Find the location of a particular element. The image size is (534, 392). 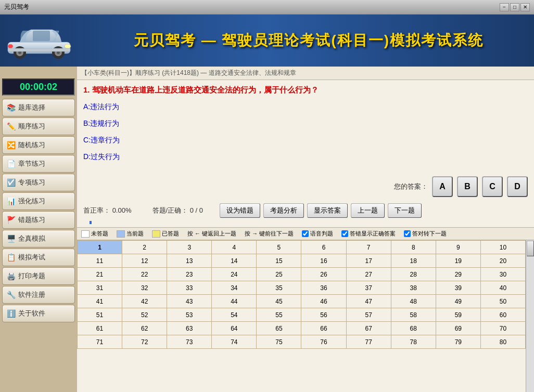

grid-cell-76: 76 is located at coordinates (324, 342).